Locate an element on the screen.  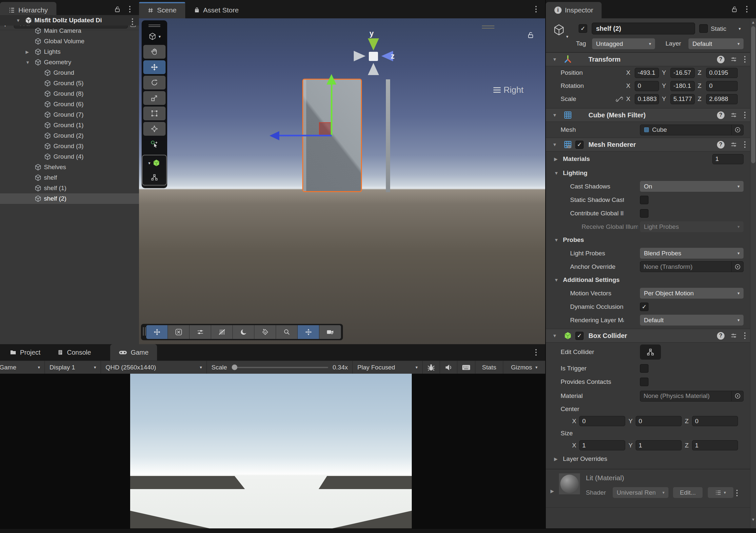
lighting-foldout: ▼ Lighting is located at coordinates (651, 173).